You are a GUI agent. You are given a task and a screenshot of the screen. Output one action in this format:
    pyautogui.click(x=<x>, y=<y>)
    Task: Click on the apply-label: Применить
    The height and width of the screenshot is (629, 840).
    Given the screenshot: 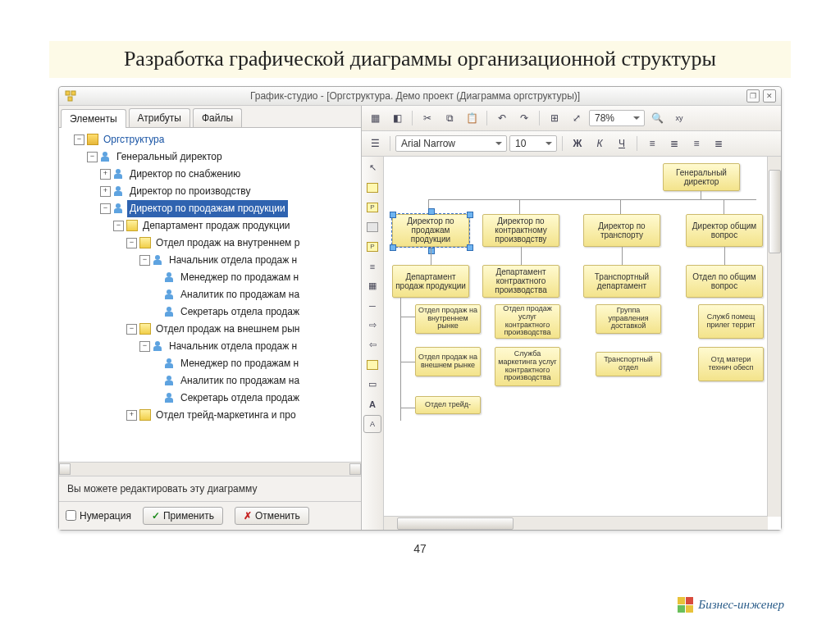 What is the action you would take?
    pyautogui.click(x=189, y=516)
    